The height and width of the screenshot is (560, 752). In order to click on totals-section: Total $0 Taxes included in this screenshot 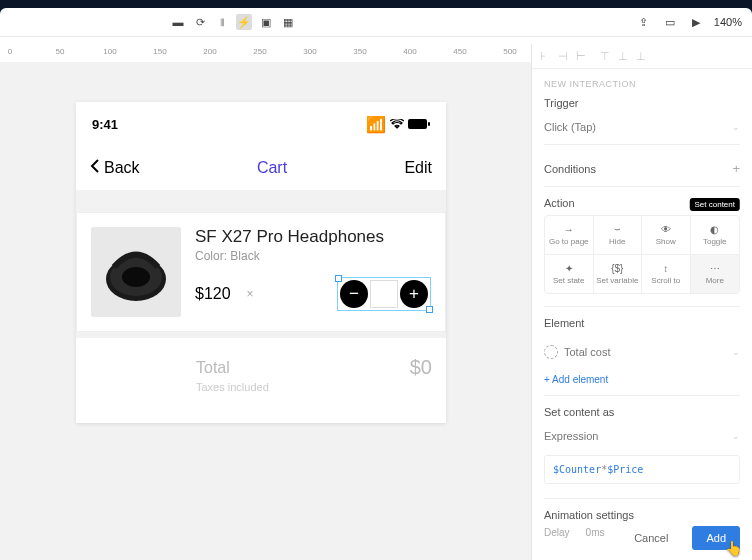, I will do `click(261, 380)`.